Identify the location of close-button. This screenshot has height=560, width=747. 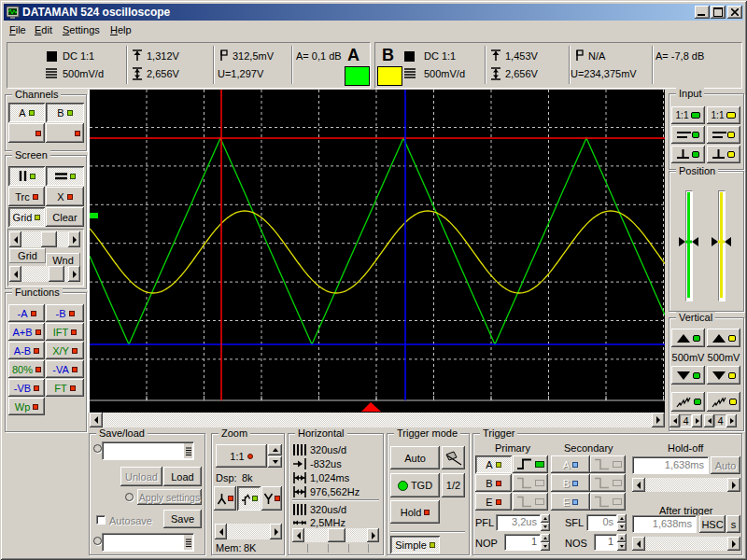
(735, 12).